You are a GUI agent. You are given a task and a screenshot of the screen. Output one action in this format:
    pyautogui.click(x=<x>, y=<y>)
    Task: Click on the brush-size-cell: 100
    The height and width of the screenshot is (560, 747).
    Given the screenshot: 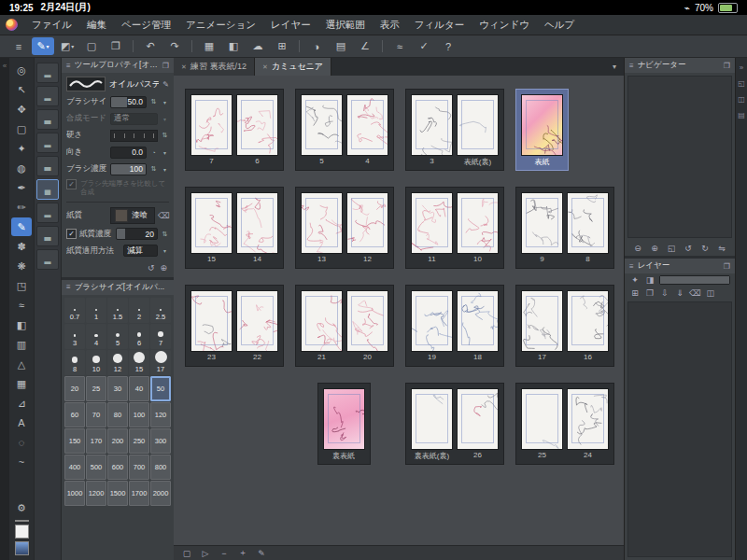 What is the action you would take?
    pyautogui.click(x=139, y=414)
    